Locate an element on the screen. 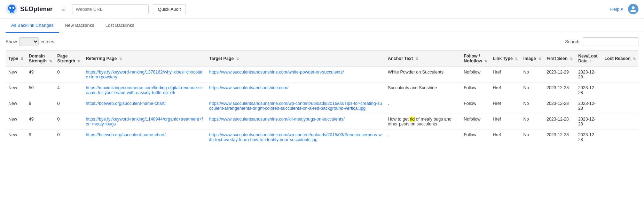 The width and height of the screenshot is (644, 223). sort-icon-nld: ↕ is located at coordinates (590, 61).